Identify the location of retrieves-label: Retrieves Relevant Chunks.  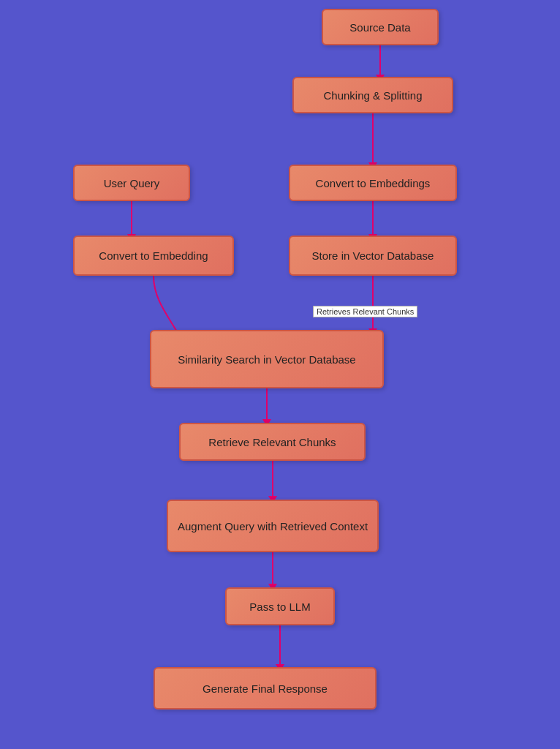
(366, 312).